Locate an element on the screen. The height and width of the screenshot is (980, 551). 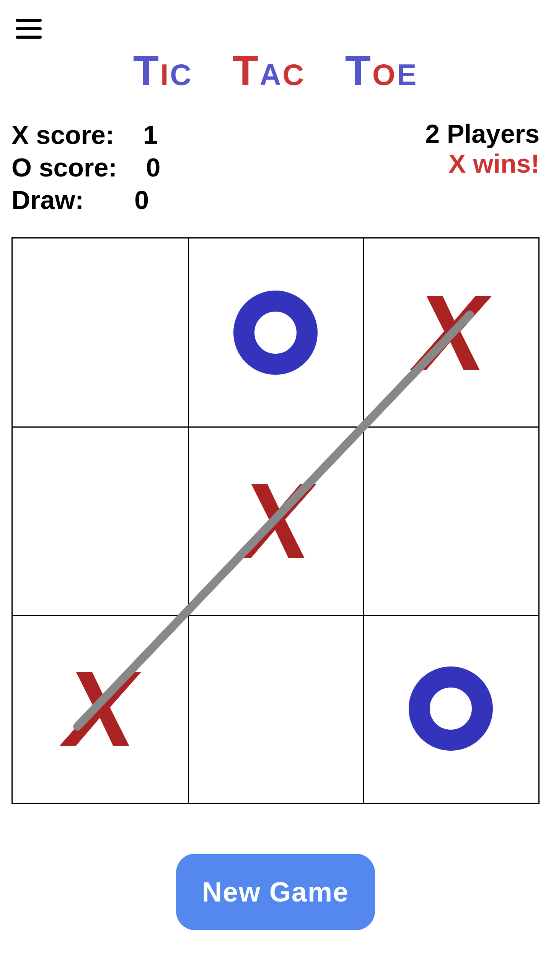
players-mode: 2 Players is located at coordinates (482, 134).